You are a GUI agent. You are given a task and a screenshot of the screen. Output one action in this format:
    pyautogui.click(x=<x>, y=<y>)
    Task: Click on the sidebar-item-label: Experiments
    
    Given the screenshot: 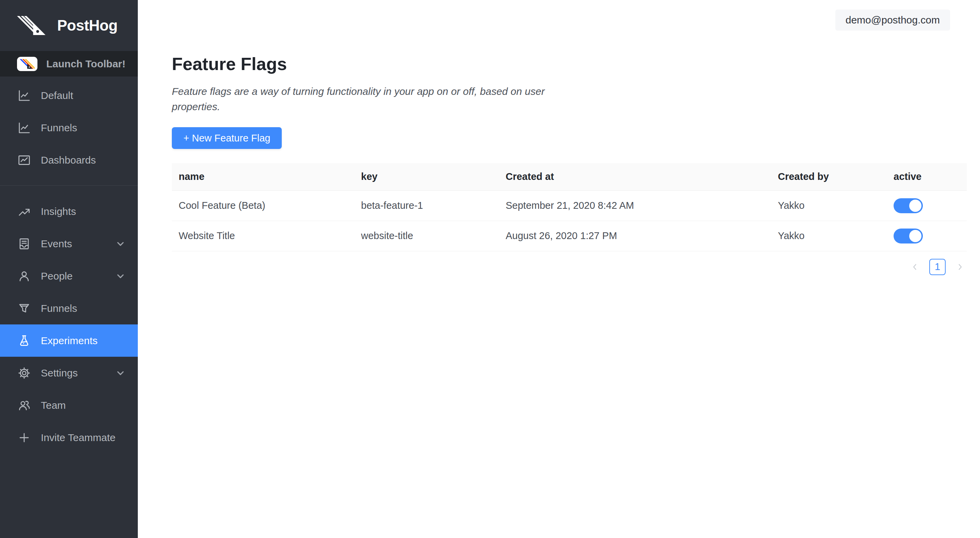 What is the action you would take?
    pyautogui.click(x=69, y=341)
    